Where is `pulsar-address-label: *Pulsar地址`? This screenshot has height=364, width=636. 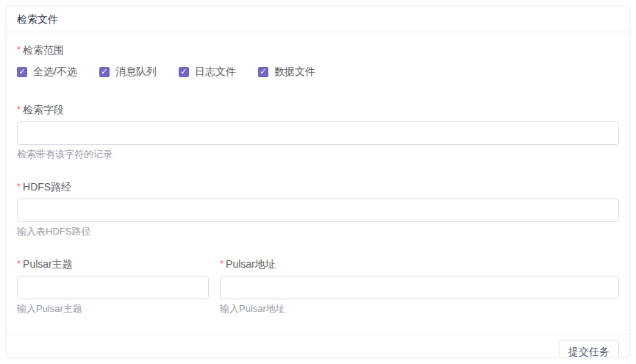
pulsar-address-label: *Pulsar地址 is located at coordinates (419, 264).